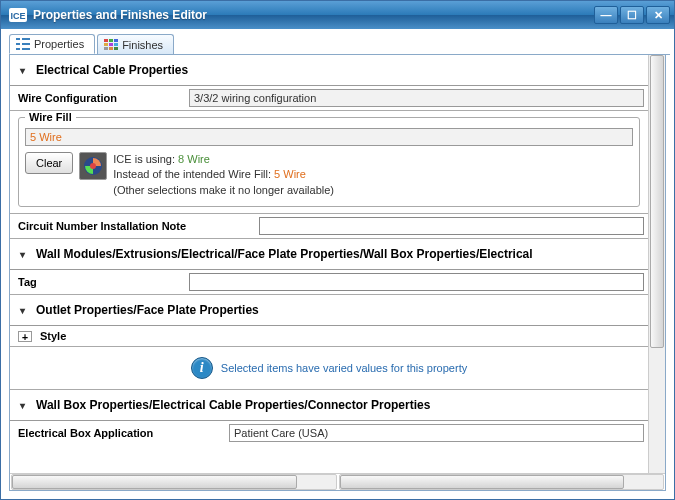  Describe the element at coordinates (338, 482) in the screenshot. I see `horizontal-scrollbars` at that location.